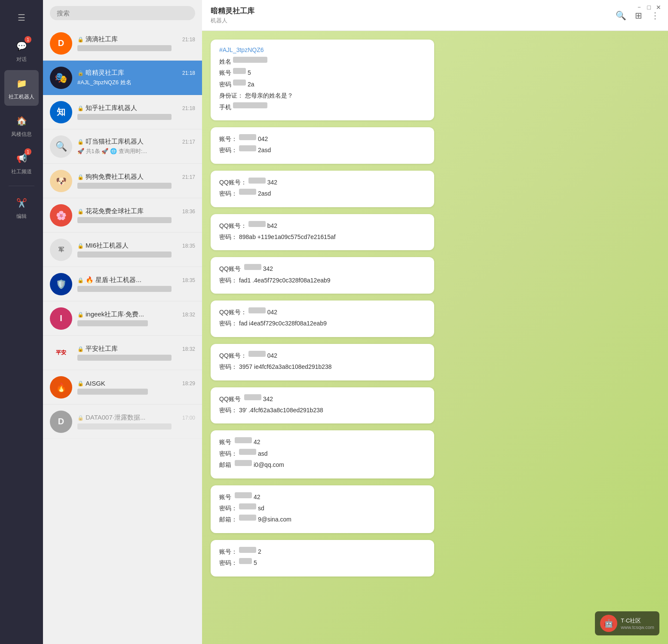 This screenshot has height=644, width=668. Describe the element at coordinates (21, 217) in the screenshot. I see `edit-label: 编辑` at that location.